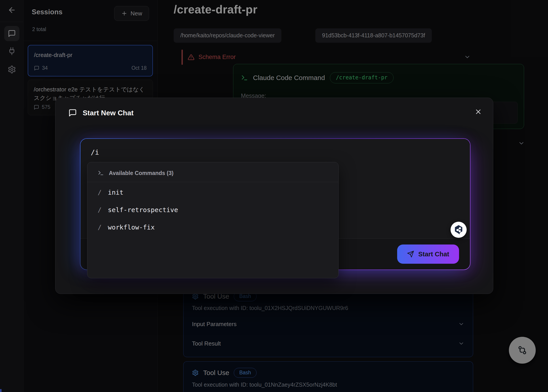 This screenshot has width=548, height=392. What do you see at coordinates (478, 112) in the screenshot?
I see `close-button` at bounding box center [478, 112].